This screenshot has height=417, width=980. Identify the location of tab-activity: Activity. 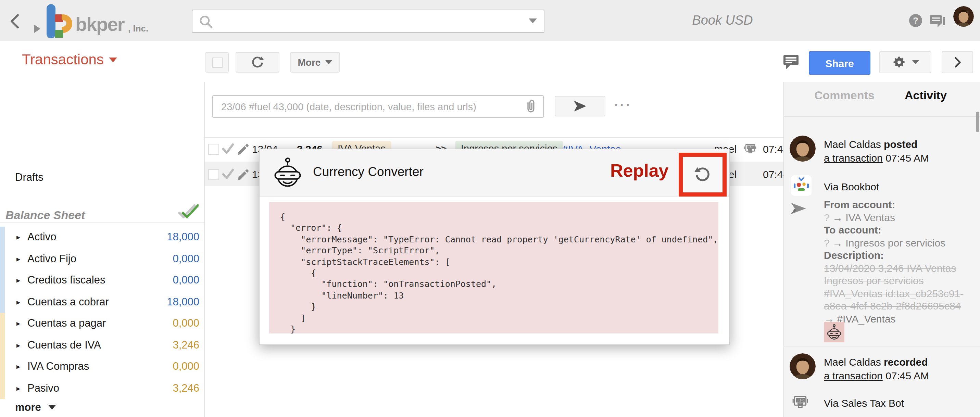
(926, 96).